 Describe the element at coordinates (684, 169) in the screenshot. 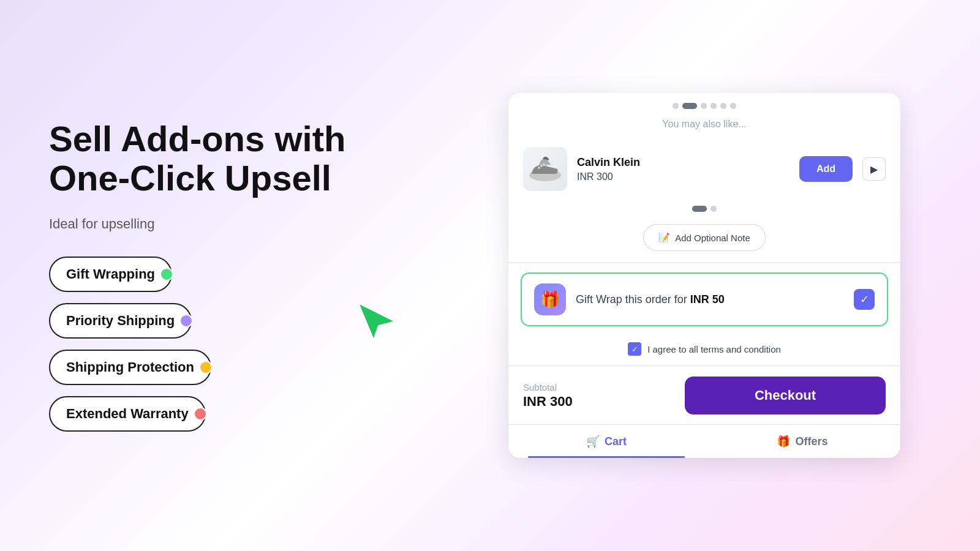

I see `product-info: Calvin Klein INR 300` at that location.